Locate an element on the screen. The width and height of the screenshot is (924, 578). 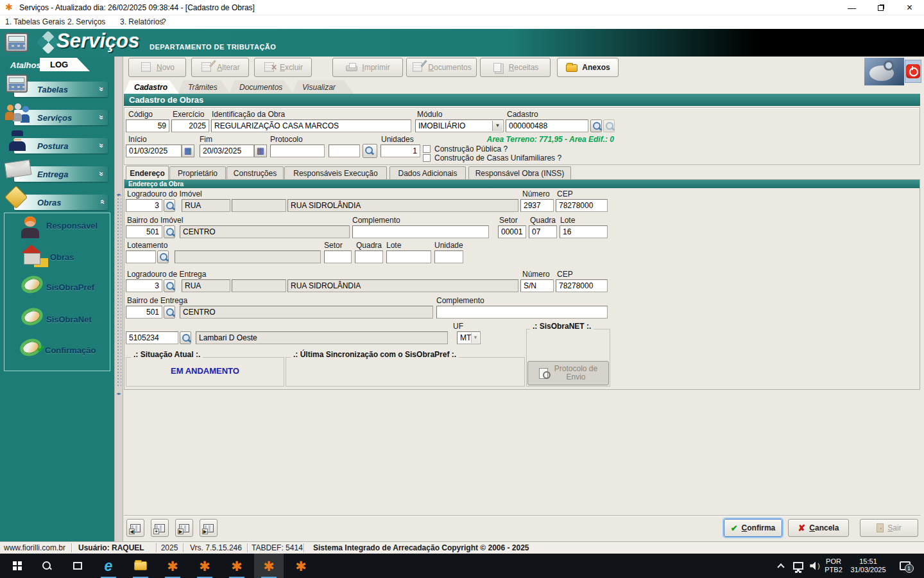
novo-button: Novo is located at coordinates (157, 67).